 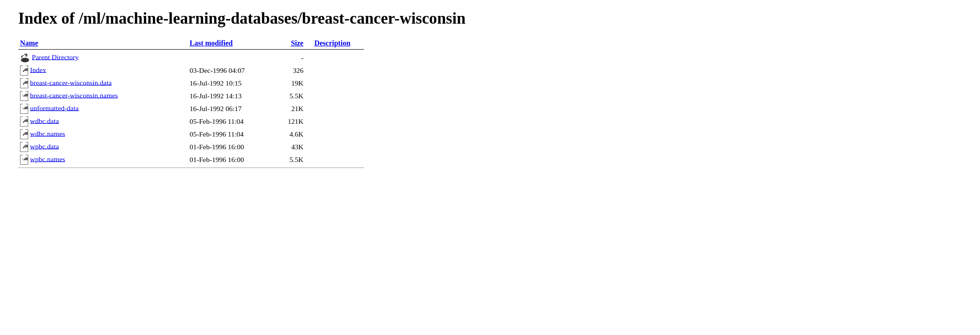 I want to click on file-size: 121K, so click(x=298, y=122).